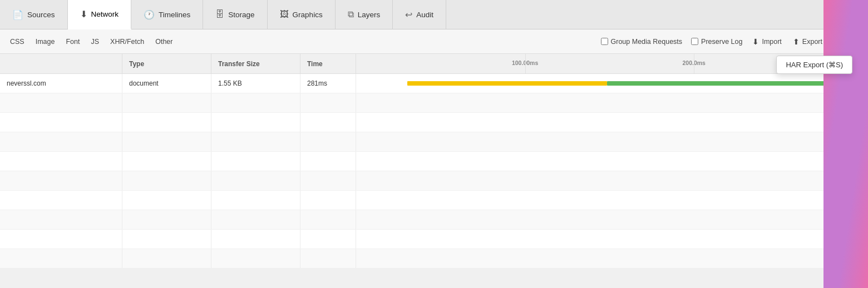 This screenshot has height=288, width=868. What do you see at coordinates (328, 63) in the screenshot?
I see `col-header-time: Time` at bounding box center [328, 63].